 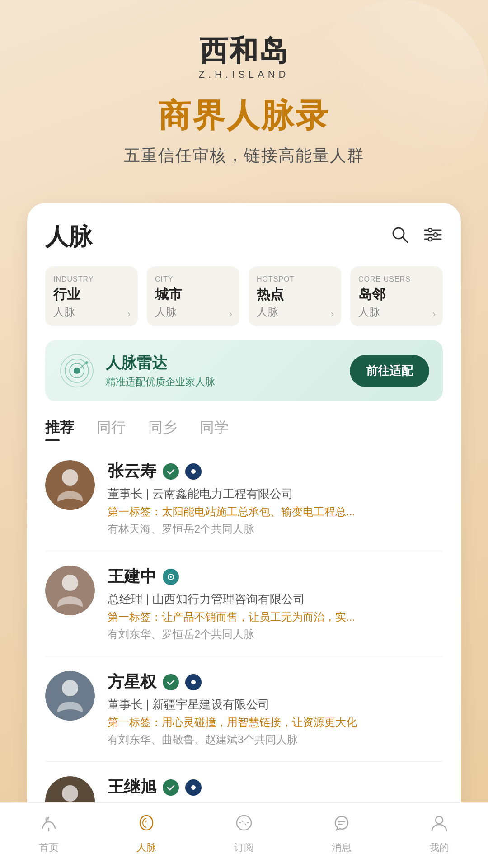 I want to click on category-item-0: INDUSTRY 行业 人脉 ›, so click(x=91, y=297).